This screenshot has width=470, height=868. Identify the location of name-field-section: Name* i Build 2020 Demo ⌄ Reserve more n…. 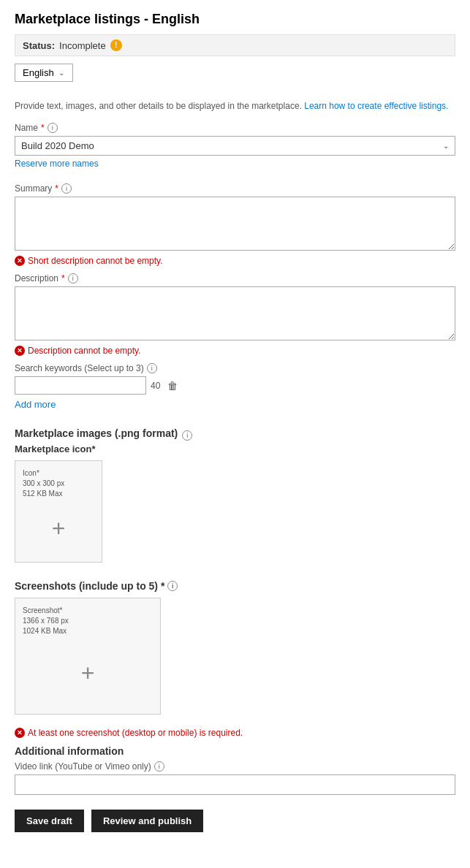
(235, 149).